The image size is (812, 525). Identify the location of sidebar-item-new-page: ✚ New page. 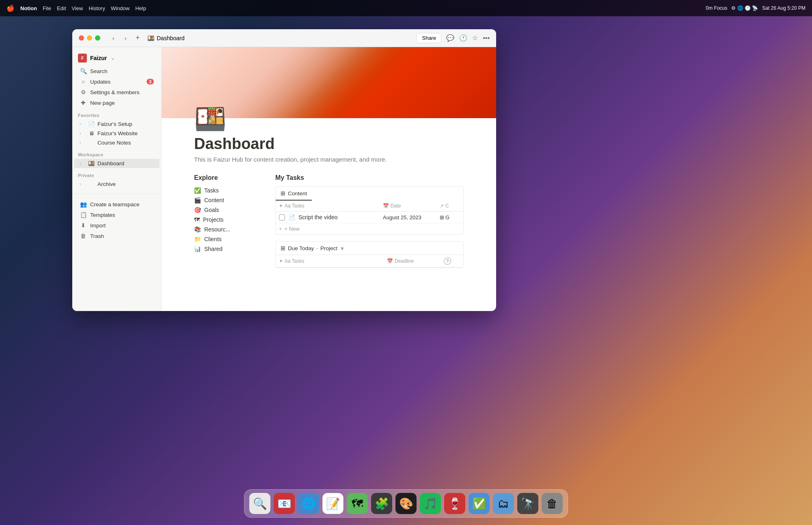
(117, 103).